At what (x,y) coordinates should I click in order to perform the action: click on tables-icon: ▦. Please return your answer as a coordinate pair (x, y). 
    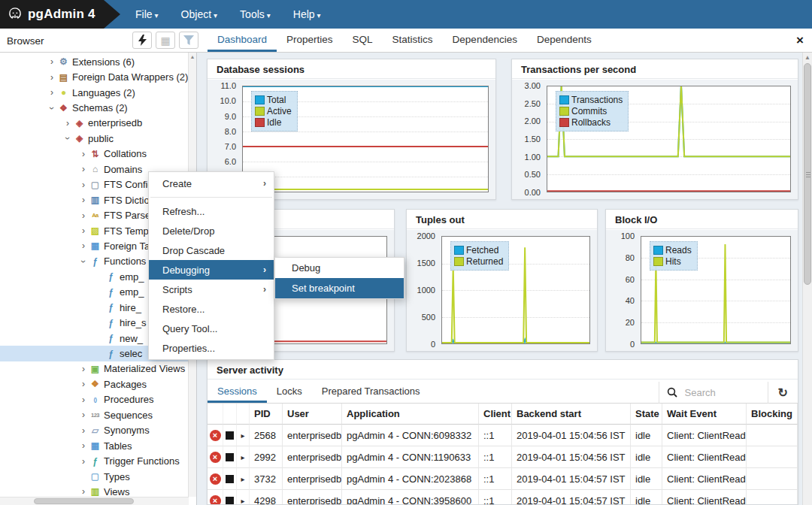
    Looking at the image, I should click on (95, 446).